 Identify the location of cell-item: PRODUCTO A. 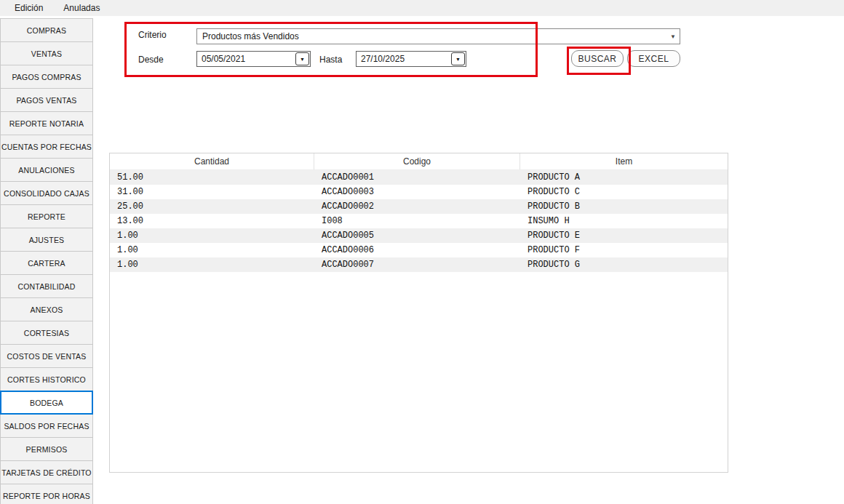
(624, 177).